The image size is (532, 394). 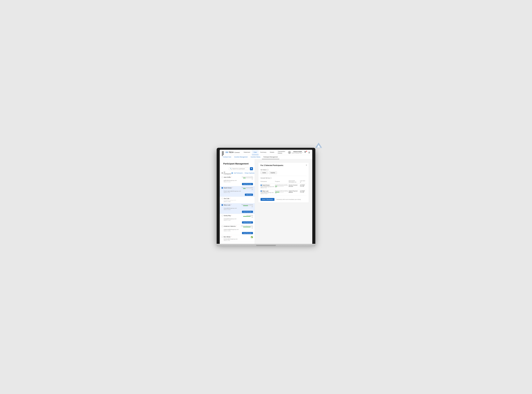 I want to click on table-cell-progress: Connect Account pending 1/4, so click(x=282, y=187).